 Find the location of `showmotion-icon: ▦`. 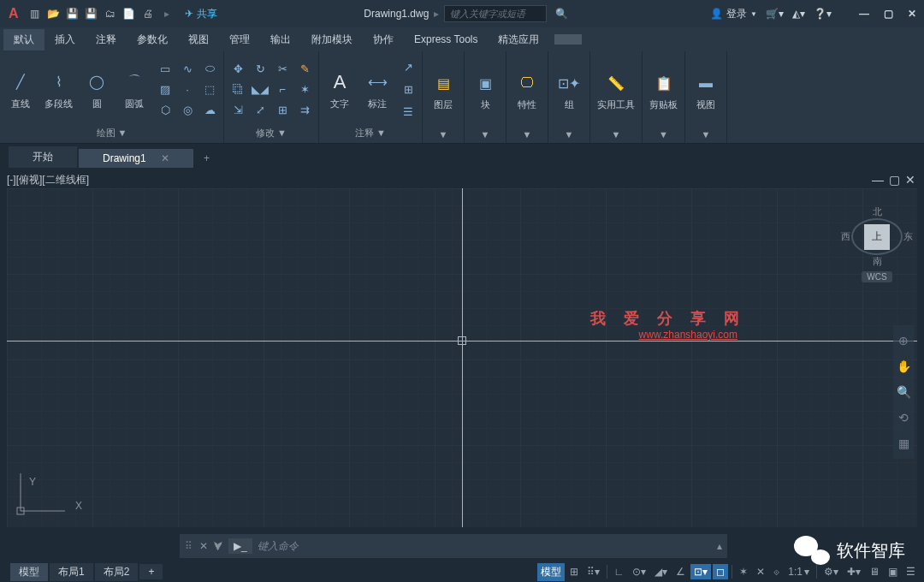

showmotion-icon: ▦ is located at coordinates (903, 443).